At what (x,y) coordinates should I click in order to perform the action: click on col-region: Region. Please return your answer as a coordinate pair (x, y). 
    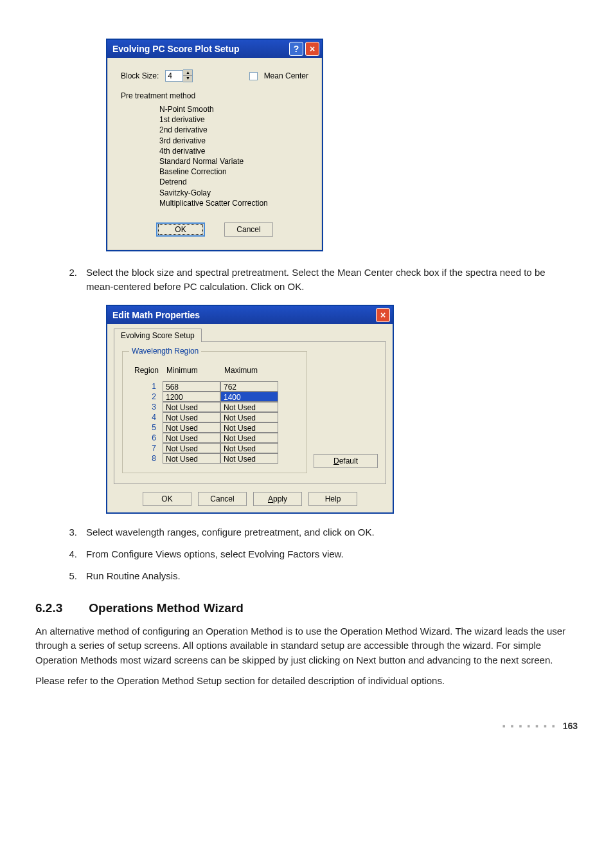
    Looking at the image, I should click on (147, 370).